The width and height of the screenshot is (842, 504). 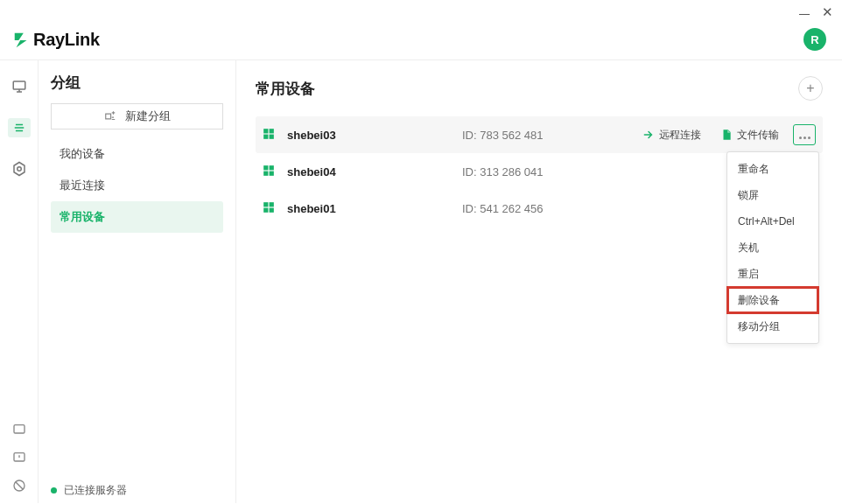 I want to click on new-group-button: 新建分组, so click(x=137, y=116).